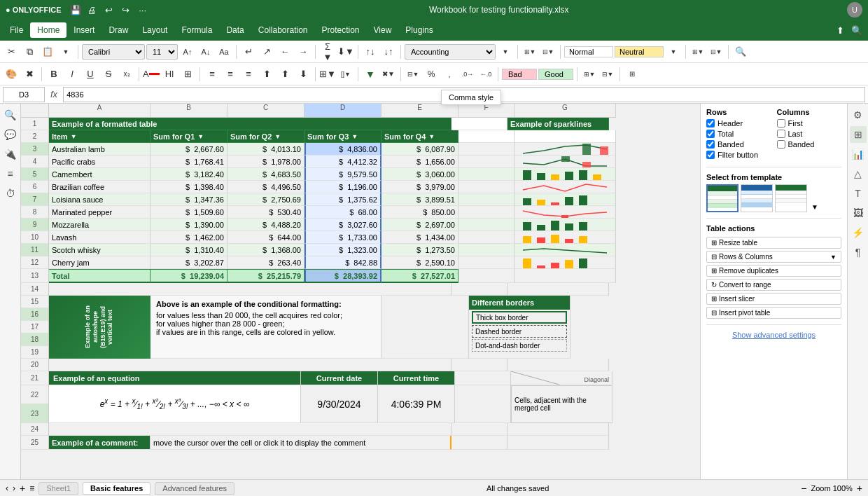 This screenshot has width=868, height=496. Describe the element at coordinates (189, 187) in the screenshot. I see `cell-B6: $ 1,398.40` at that location.